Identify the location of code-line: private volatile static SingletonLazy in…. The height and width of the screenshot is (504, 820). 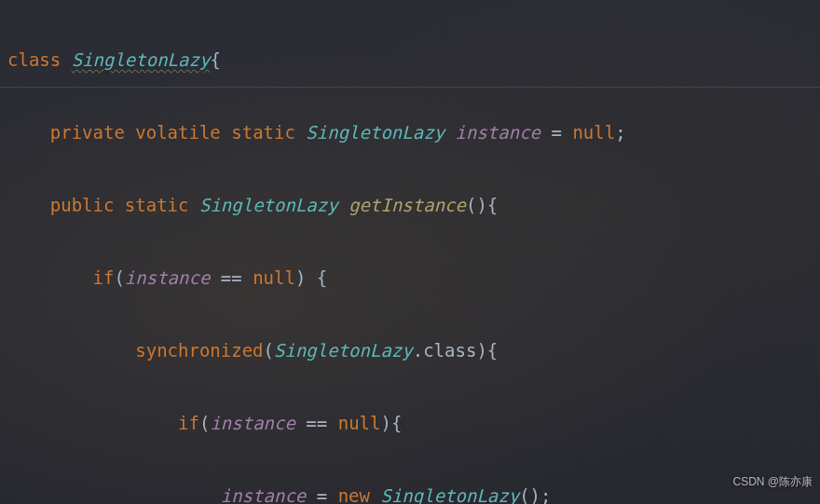
(410, 132).